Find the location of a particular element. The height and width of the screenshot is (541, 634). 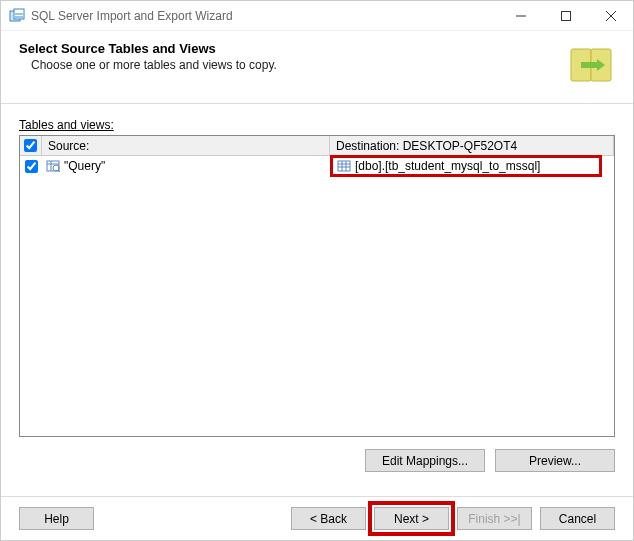

edit-mappings-button: Edit Mappings... is located at coordinates (425, 460).